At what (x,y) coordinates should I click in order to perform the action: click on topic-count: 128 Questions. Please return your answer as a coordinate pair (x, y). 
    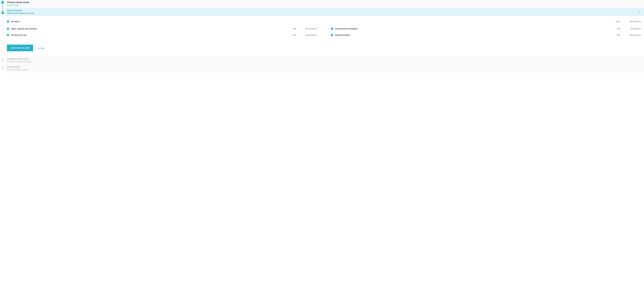
    Looking at the image, I should click on (308, 35).